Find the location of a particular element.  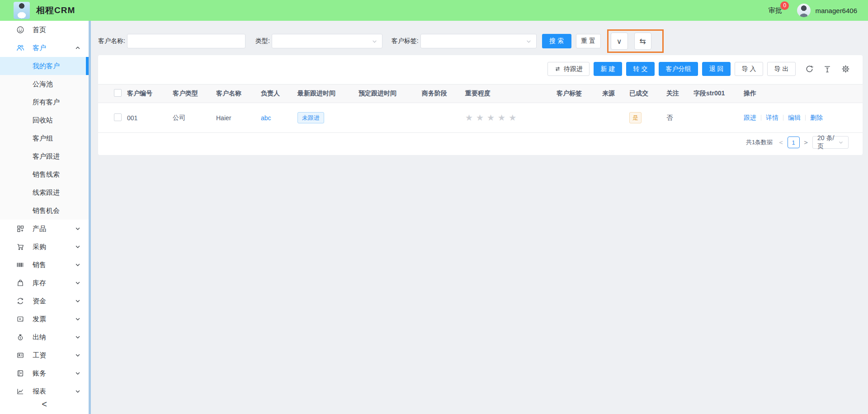

sidebar-item-label: 库存 is located at coordinates (39, 283).